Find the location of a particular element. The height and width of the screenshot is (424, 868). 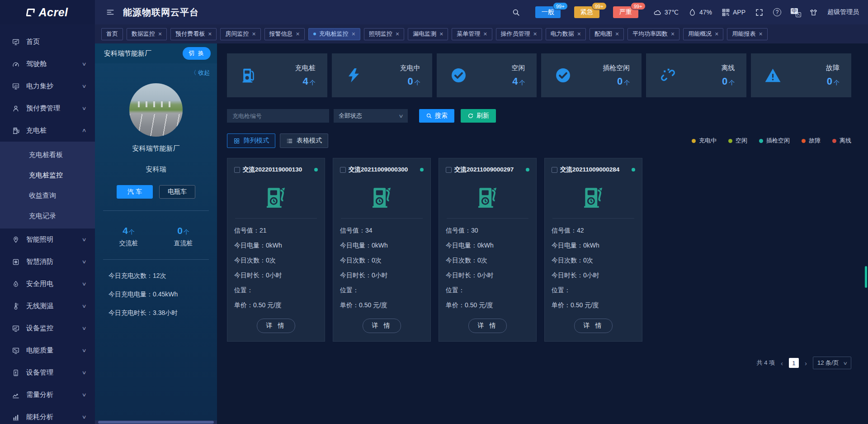

tab: 预付费看板 × is located at coordinates (193, 34).